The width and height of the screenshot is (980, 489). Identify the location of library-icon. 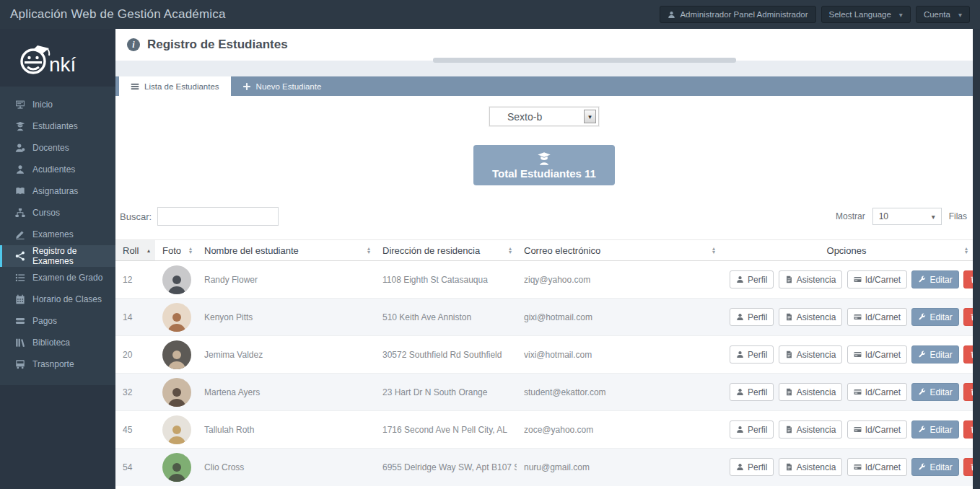
(20, 343).